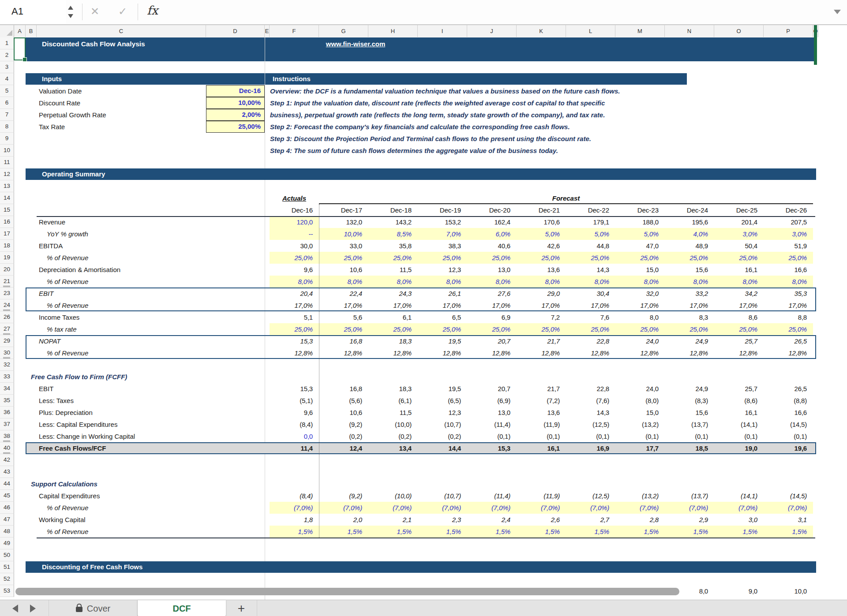  Describe the element at coordinates (492, 413) in the screenshot. I see `cell: 13,0` at that location.